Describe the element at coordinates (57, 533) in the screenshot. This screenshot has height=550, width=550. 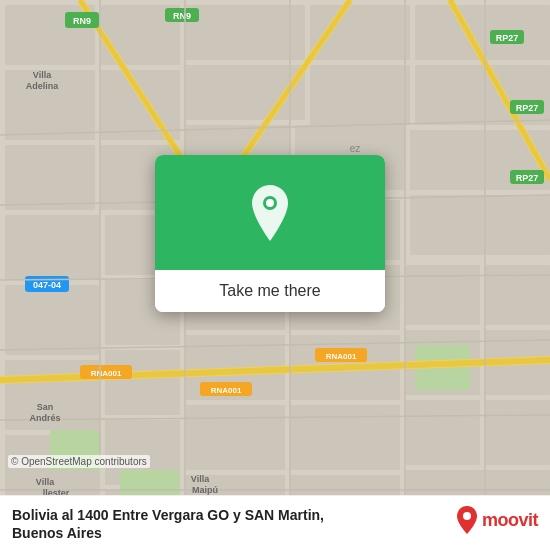
I see `address-line2: Buenos Aires` at that location.